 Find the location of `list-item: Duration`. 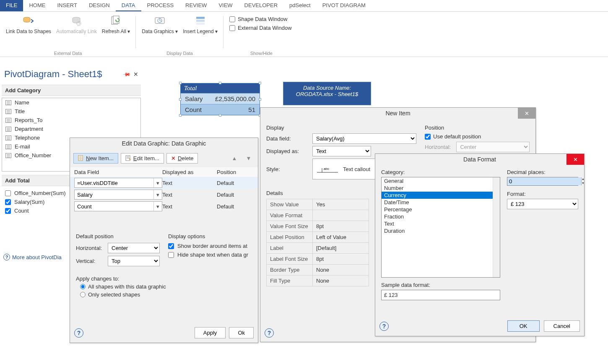

list-item: Duration is located at coordinates (441, 231).